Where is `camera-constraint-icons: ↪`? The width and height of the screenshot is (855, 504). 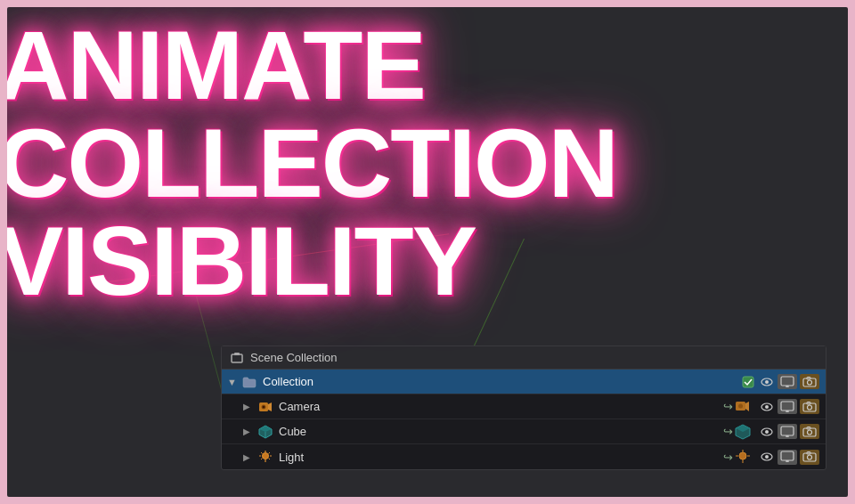 camera-constraint-icons: ↪ is located at coordinates (737, 407).